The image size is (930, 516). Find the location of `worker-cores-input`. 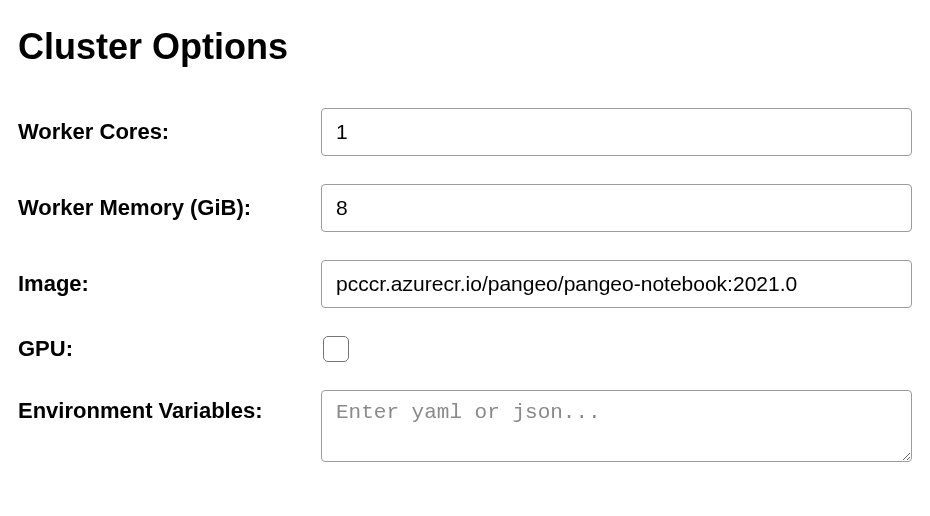

worker-cores-input is located at coordinates (616, 132).